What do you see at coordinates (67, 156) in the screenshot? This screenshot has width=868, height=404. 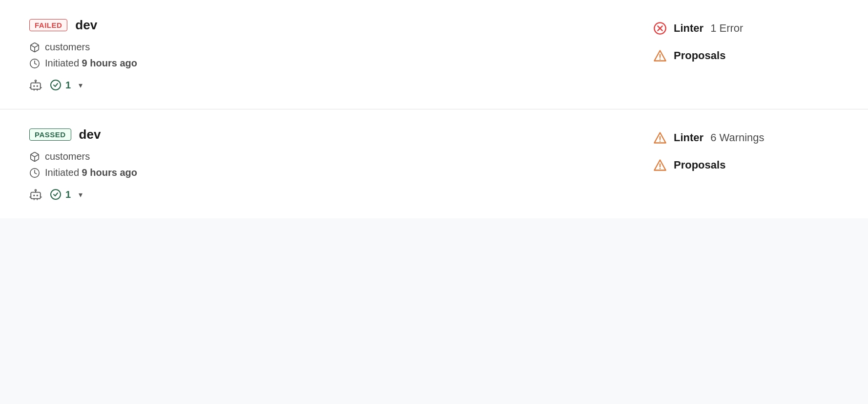 I see `package-name-1: customers` at bounding box center [67, 156].